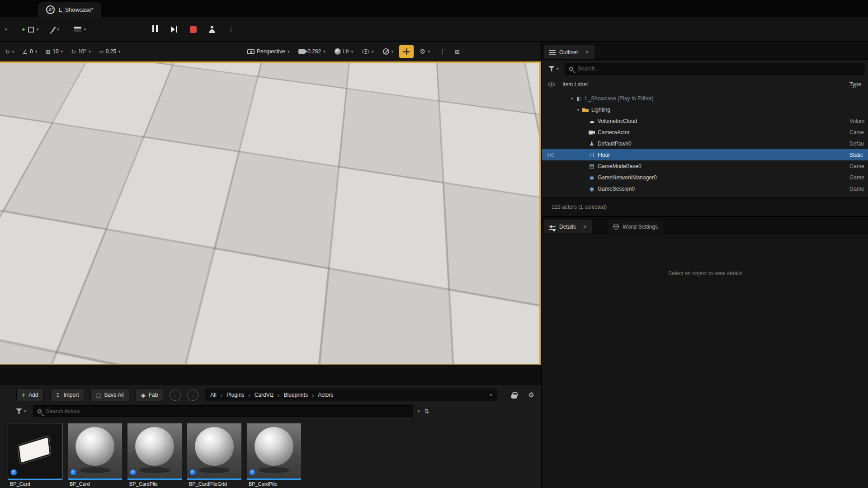 The height and width of the screenshot is (488, 868). Describe the element at coordinates (264, 395) in the screenshot. I see `breadcrumb-item: CardViz` at that location.